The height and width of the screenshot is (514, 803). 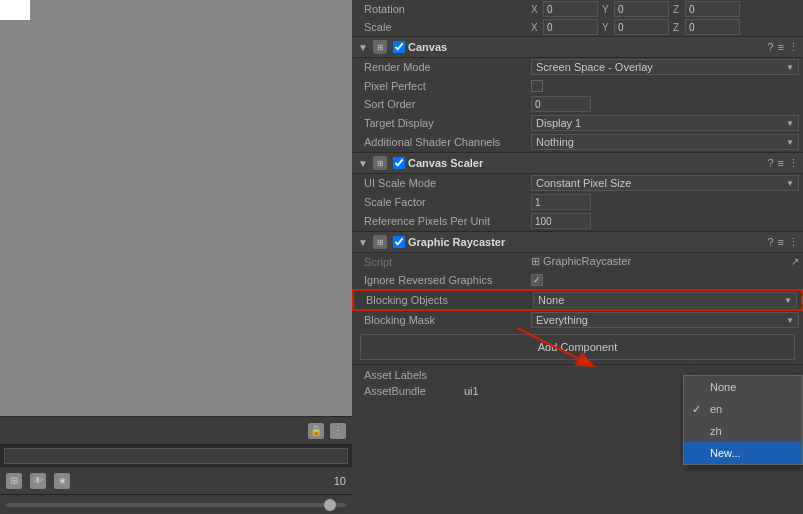 What do you see at coordinates (578, 242) in the screenshot?
I see `graphic-raycaster-section-header: ▼ ⊞ Graphic Raycaster ? ≡ ⋮` at bounding box center [578, 242].